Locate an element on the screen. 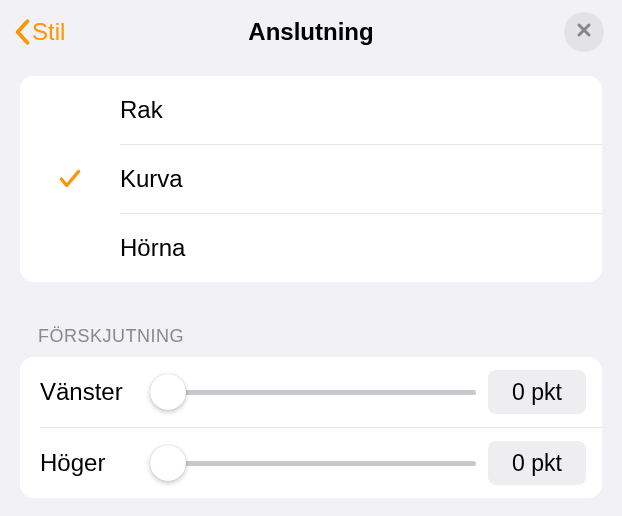 The image size is (622, 516). connection-option-rak: Rak is located at coordinates (311, 110).